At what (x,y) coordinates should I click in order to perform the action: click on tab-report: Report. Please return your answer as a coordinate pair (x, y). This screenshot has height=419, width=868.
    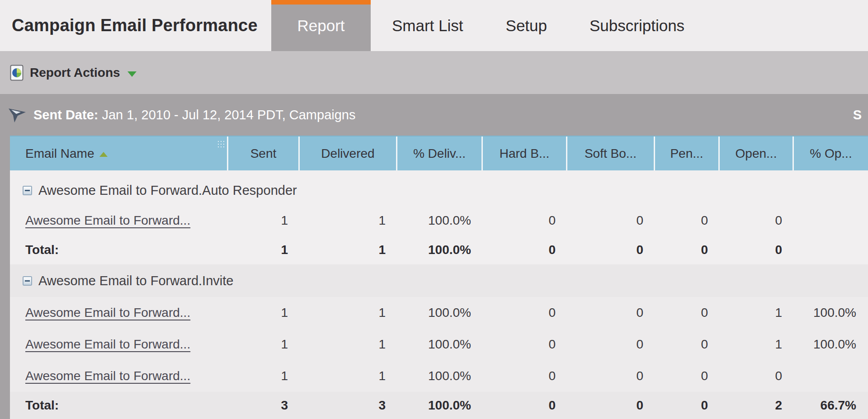
    Looking at the image, I should click on (321, 25).